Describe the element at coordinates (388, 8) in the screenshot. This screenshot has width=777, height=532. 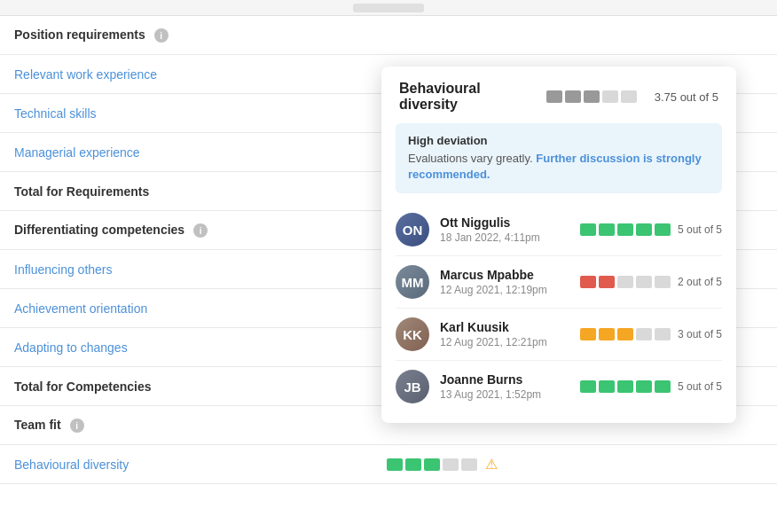
I see `scroll-button` at that location.